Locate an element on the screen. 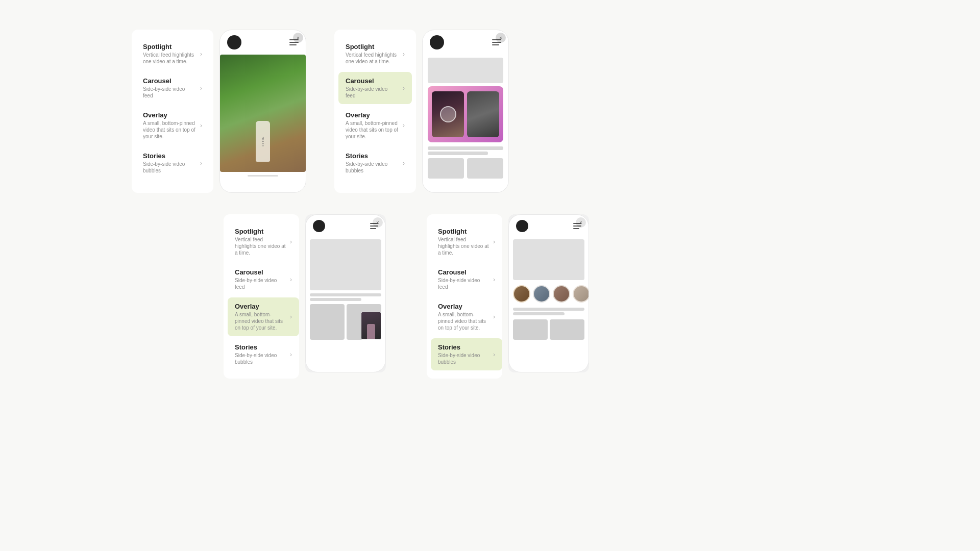  stories-desc-br: Side-by-side video bubbles is located at coordinates (463, 359).